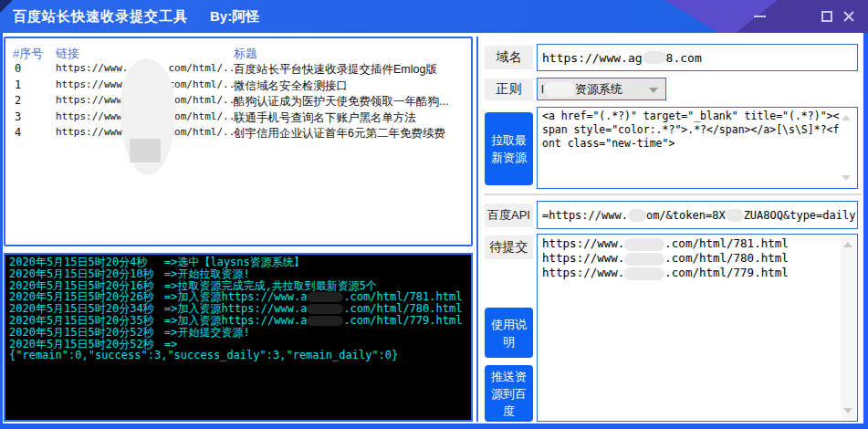 This screenshot has height=429, width=868. Describe the element at coordinates (434, 16) in the screenshot. I see `title-bar: 百度站长快速收录提交工具 By:阿怪` at that location.